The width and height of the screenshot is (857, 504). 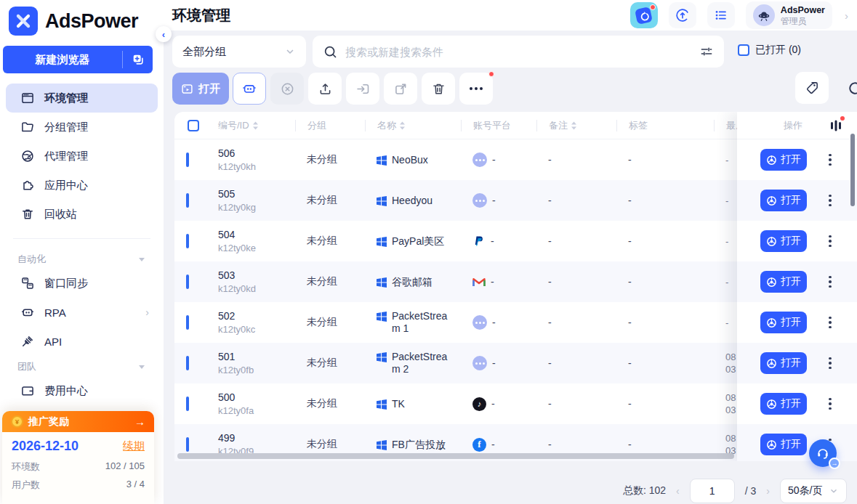 I want to click on sidebar-item-env: 环境管理, so click(x=81, y=98).